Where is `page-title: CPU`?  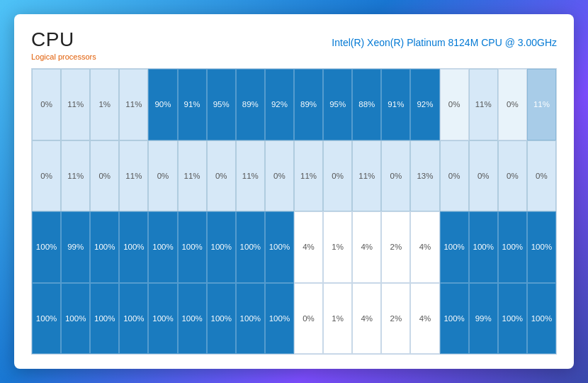
page-title: CPU is located at coordinates (52, 40).